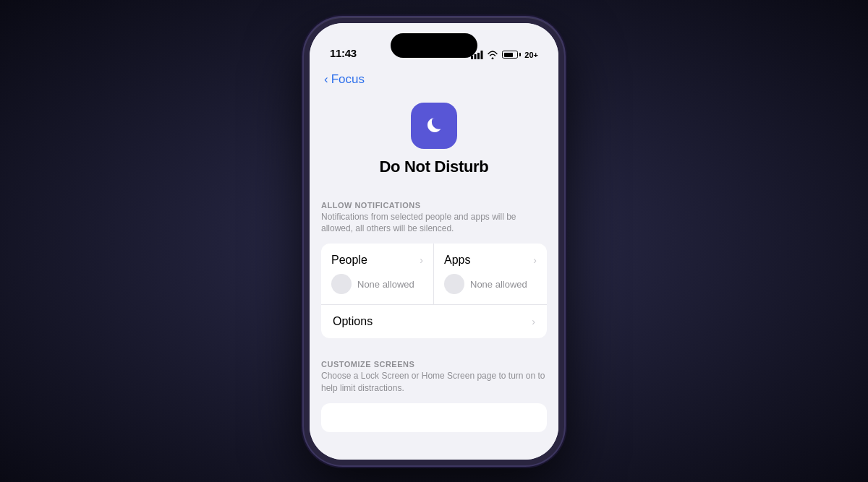 The image size is (868, 482). I want to click on nav-back: ‹ Focus, so click(434, 78).